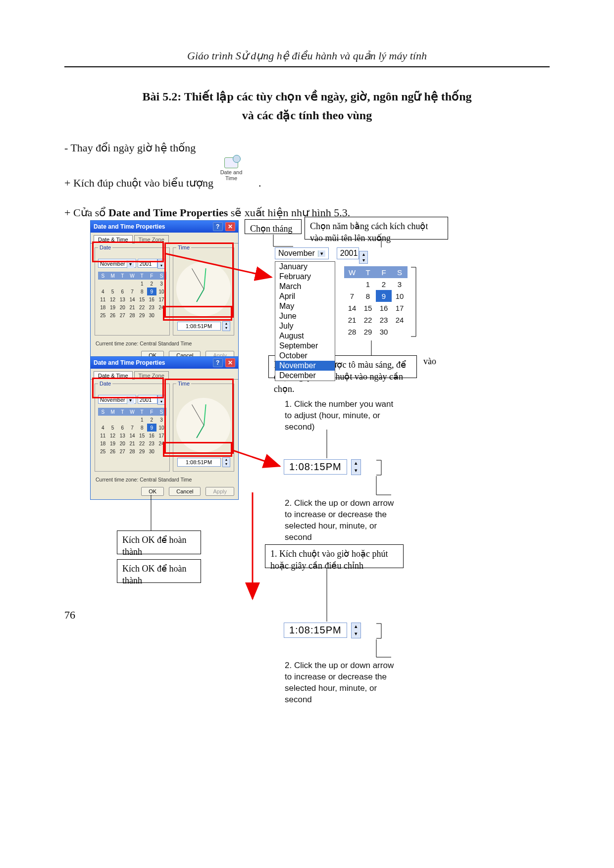 The image size is (614, 868). What do you see at coordinates (153, 491) in the screenshot?
I see `ok-button-2: OK` at bounding box center [153, 491].